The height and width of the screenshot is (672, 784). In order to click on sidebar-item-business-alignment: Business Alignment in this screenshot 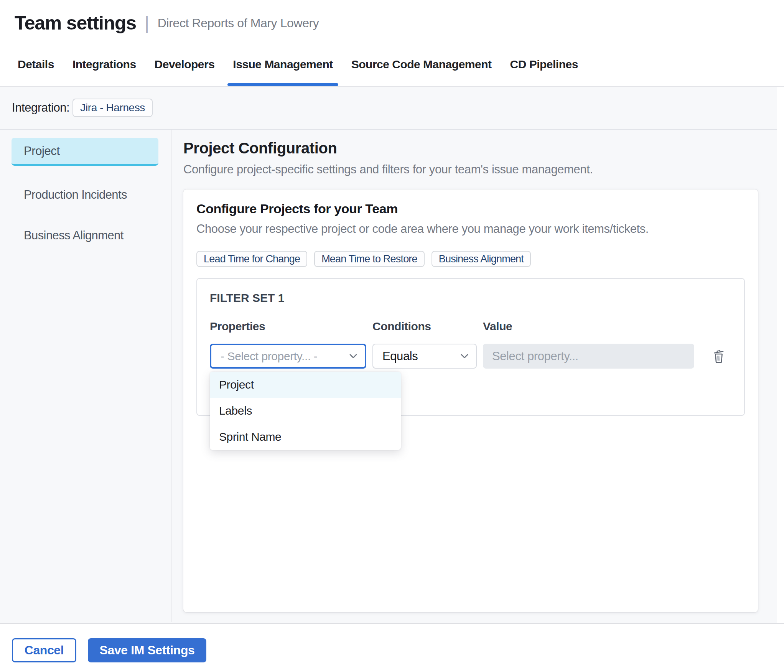, I will do `click(85, 236)`.